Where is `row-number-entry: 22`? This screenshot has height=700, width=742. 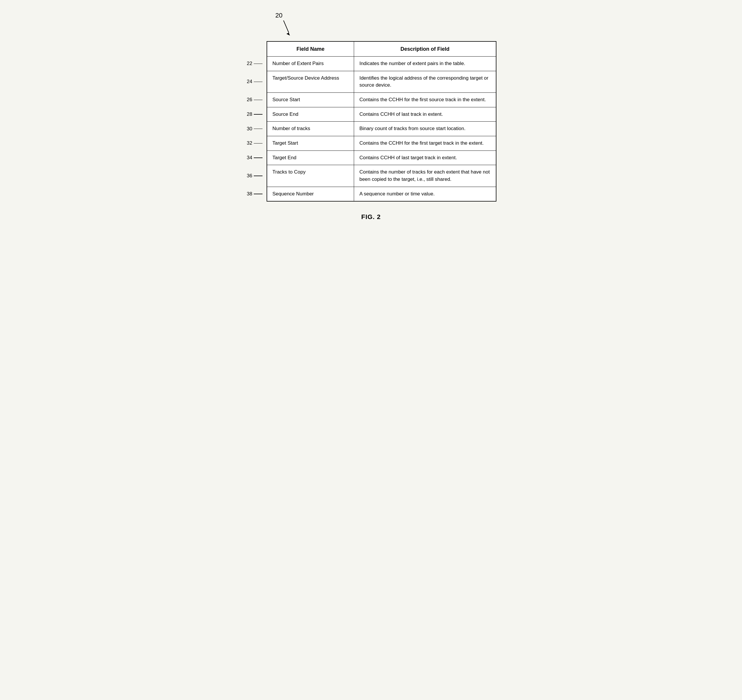 row-number-entry: 22 is located at coordinates (255, 63).